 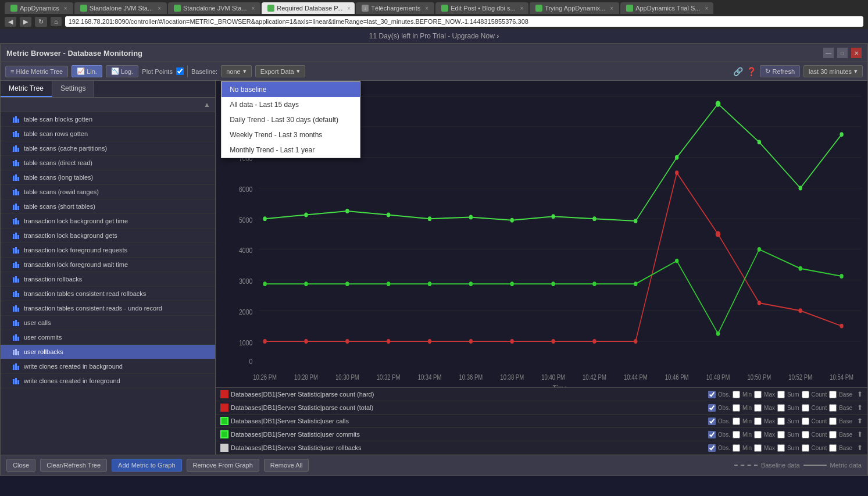 What do you see at coordinates (27, 89) in the screenshot?
I see `tab-metric-tree: Metric Tree` at bounding box center [27, 89].